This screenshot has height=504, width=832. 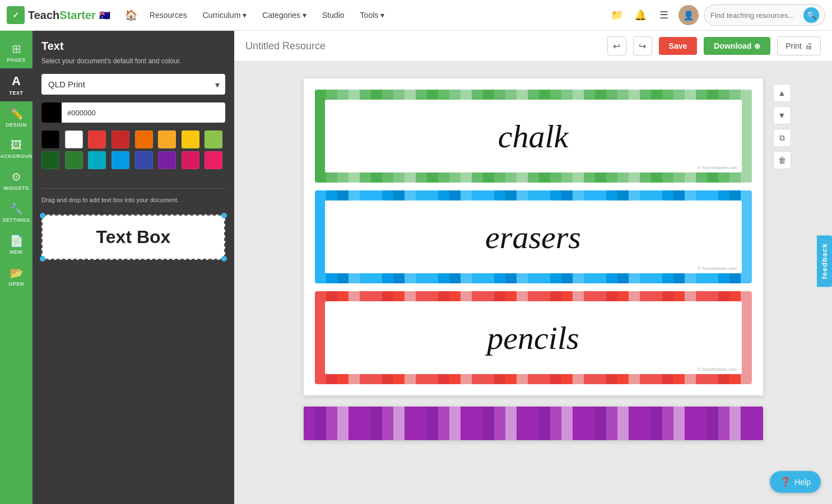 What do you see at coordinates (133, 61) in the screenshot?
I see `panel-subtitle: Select your document's default font and …` at bounding box center [133, 61].